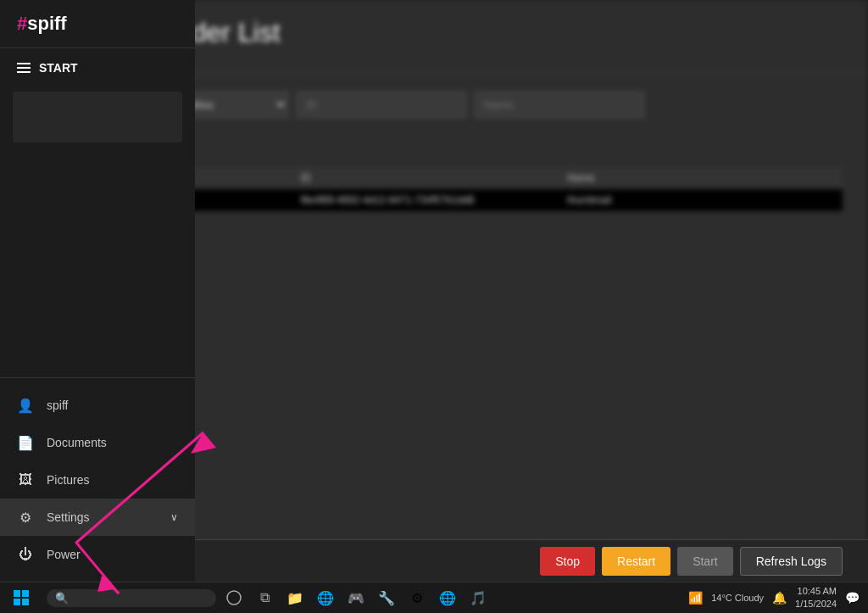 This screenshot has height=613, width=868. Describe the element at coordinates (434, 597) in the screenshot. I see `taskbar: 🔍 ⧉ 📁 🌐 🎮 🔧 ⚙ 🌐 🎵 📶 14°C Cloudy 🔔 10:45 …` at that location.